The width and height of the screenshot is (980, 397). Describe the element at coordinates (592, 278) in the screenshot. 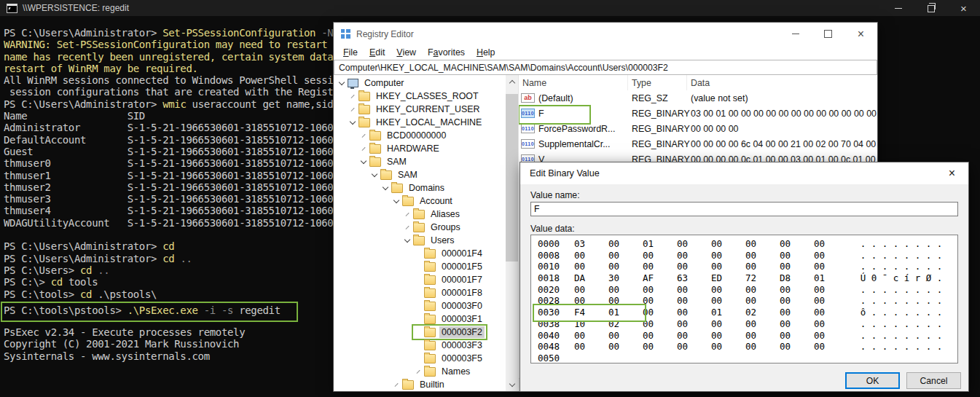

I see `hex-byte: DA` at that location.